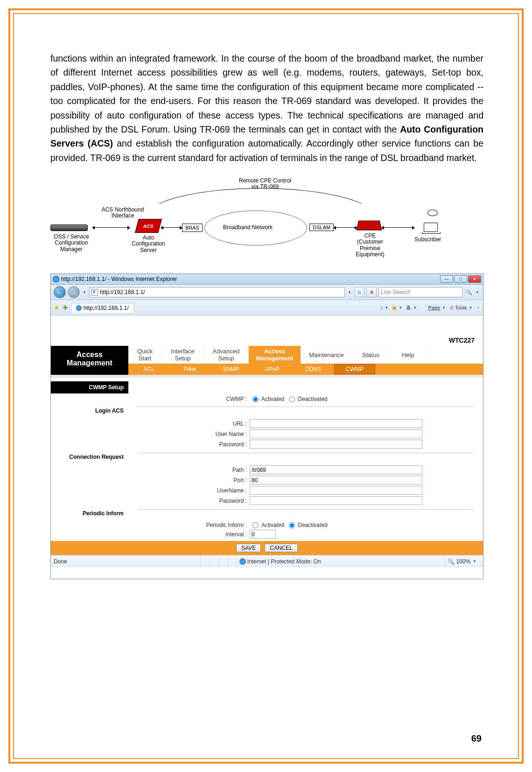  What do you see at coordinates (123, 213) in the screenshot?
I see `acs-north-label: ACS Northbound INterface` at bounding box center [123, 213].